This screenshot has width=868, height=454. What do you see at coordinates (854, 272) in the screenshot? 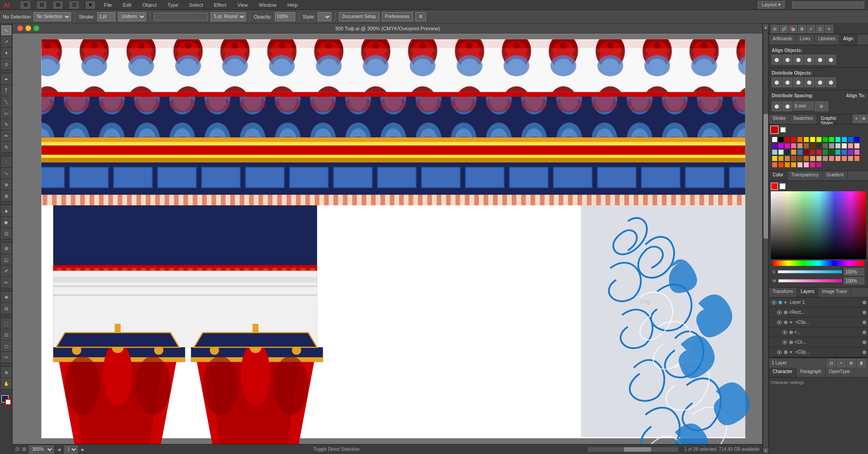
I see `c-value: 100%` at bounding box center [854, 272].